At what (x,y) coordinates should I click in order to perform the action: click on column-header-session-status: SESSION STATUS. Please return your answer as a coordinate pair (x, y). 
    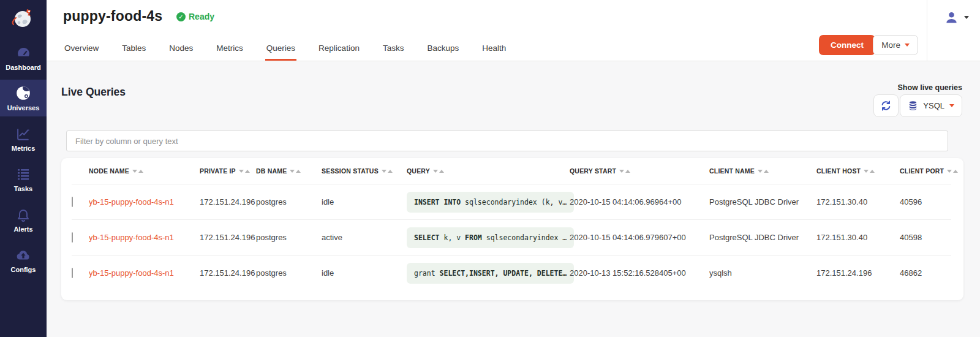
    Looking at the image, I should click on (364, 171).